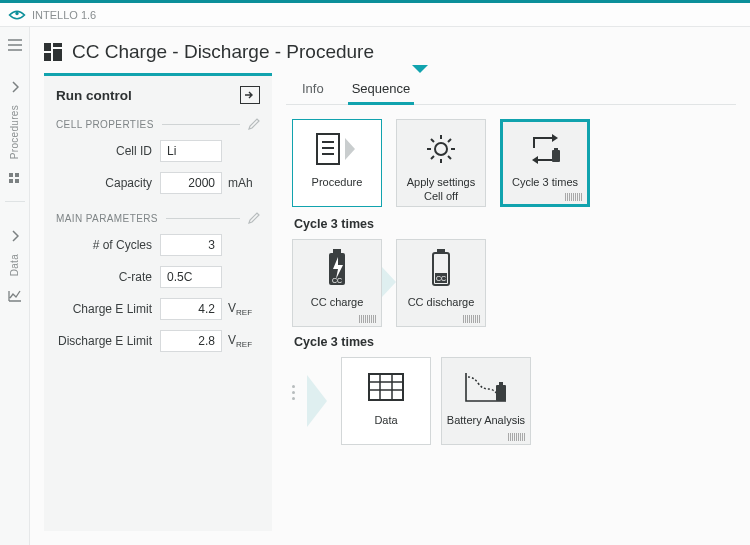  What do you see at coordinates (441, 190) in the screenshot?
I see `tile-label: Apply settings Cell off` at bounding box center [441, 190].